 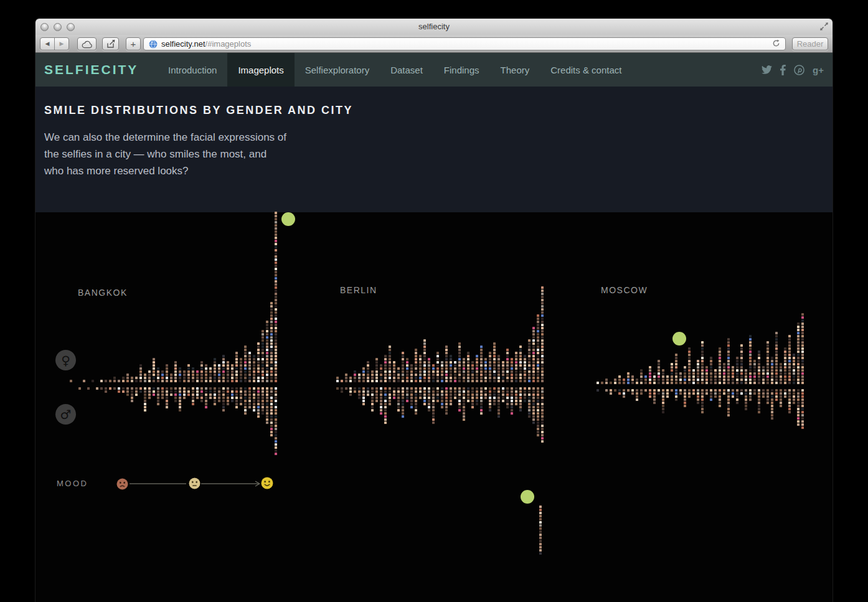 What do you see at coordinates (810, 44) in the screenshot?
I see `reader-button: Reader` at bounding box center [810, 44].